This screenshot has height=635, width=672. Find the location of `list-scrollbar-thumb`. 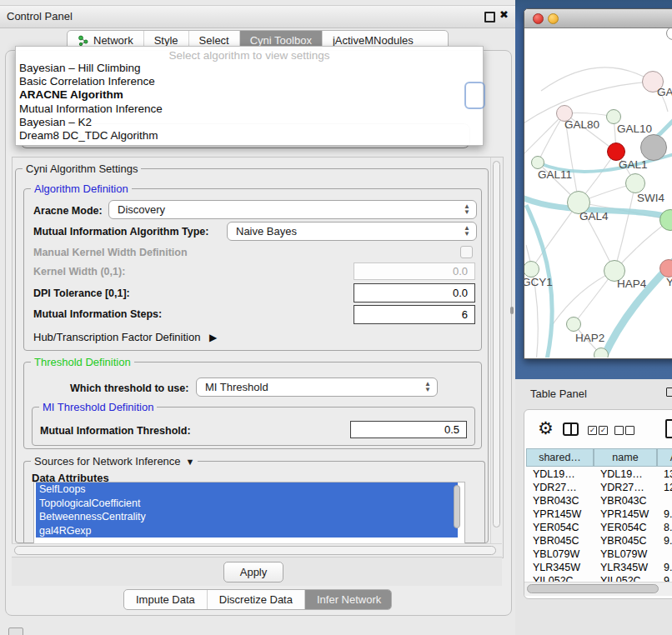

list-scrollbar-thumb is located at coordinates (457, 507).